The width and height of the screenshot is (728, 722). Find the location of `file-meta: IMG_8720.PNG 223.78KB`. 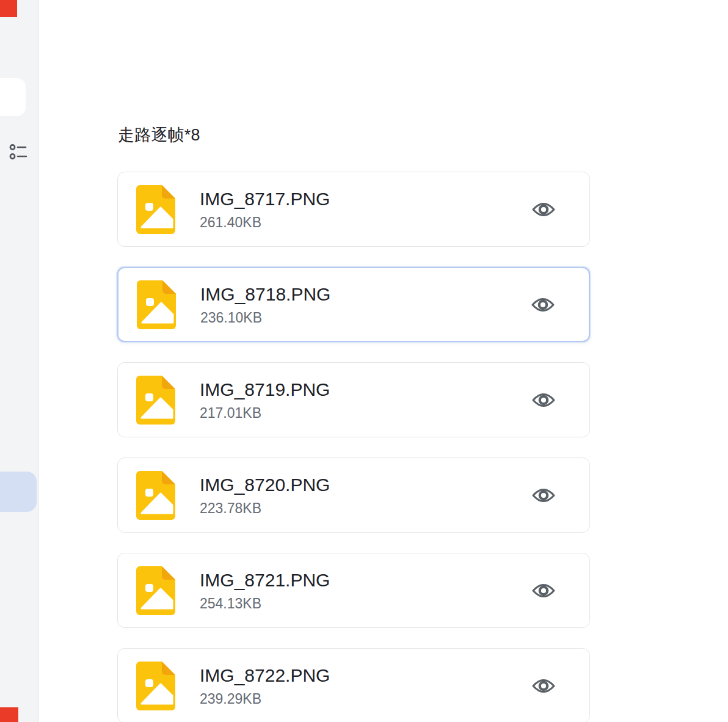

file-meta: IMG_8720.PNG 223.78KB is located at coordinates (265, 495).